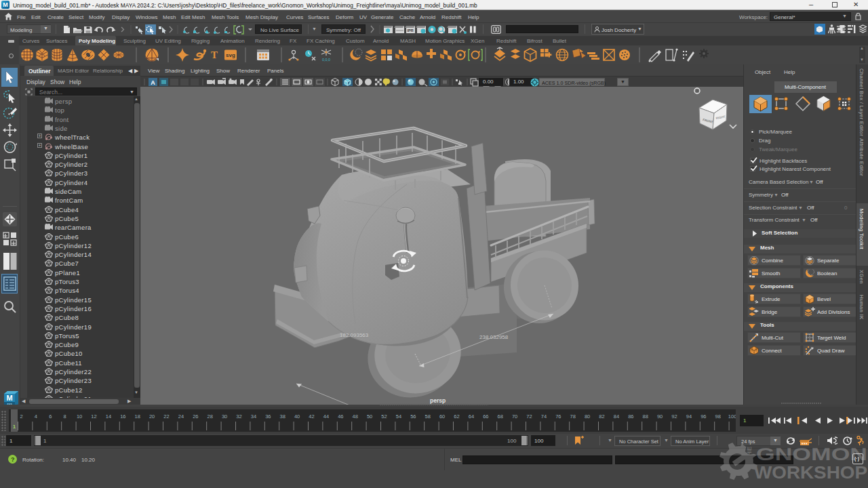 The image size is (868, 488). Describe the element at coordinates (689, 416) in the screenshot. I see `svg-text: 94` at that location.